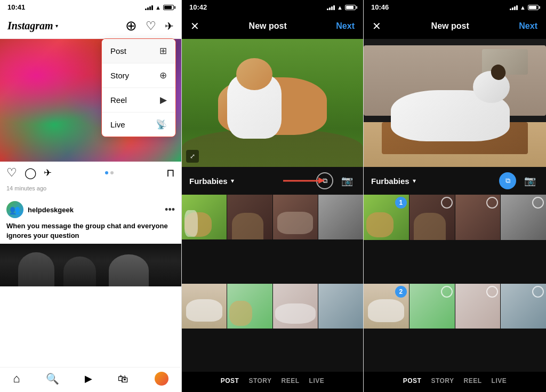 Image resolution: width=546 pixels, height=392 pixels. Describe the element at coordinates (528, 26) in the screenshot. I see `next-button-3: Next` at that location.